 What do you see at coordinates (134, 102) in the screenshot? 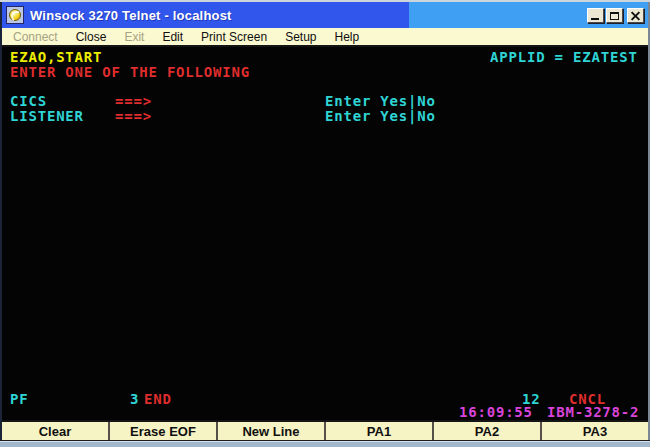
I see `cics-arrow: ===>` at bounding box center [134, 102].